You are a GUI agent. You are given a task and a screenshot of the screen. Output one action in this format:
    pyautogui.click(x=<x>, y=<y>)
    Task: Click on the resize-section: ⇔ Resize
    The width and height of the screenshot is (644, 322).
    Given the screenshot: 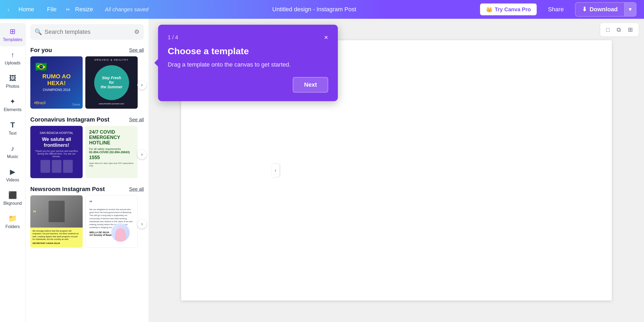 What is the action you would take?
    pyautogui.click(x=81, y=9)
    